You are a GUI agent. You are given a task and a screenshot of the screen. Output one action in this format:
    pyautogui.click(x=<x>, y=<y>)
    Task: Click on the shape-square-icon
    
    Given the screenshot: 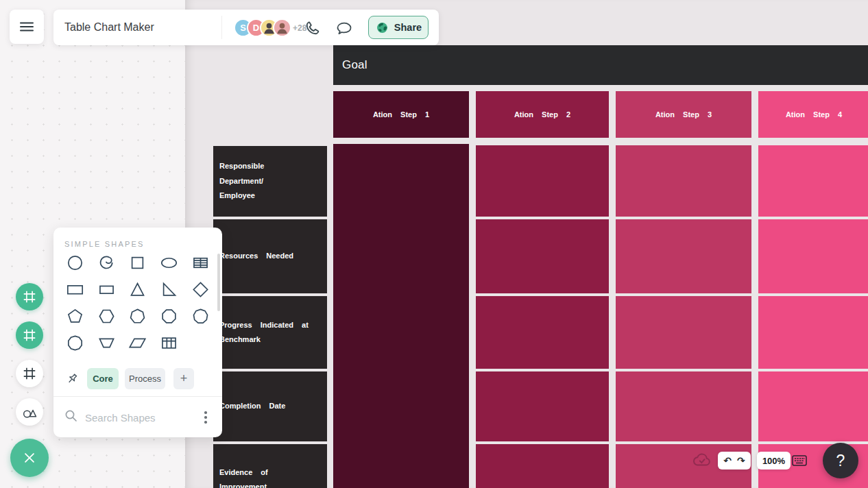 What is the action you would take?
    pyautogui.click(x=138, y=263)
    